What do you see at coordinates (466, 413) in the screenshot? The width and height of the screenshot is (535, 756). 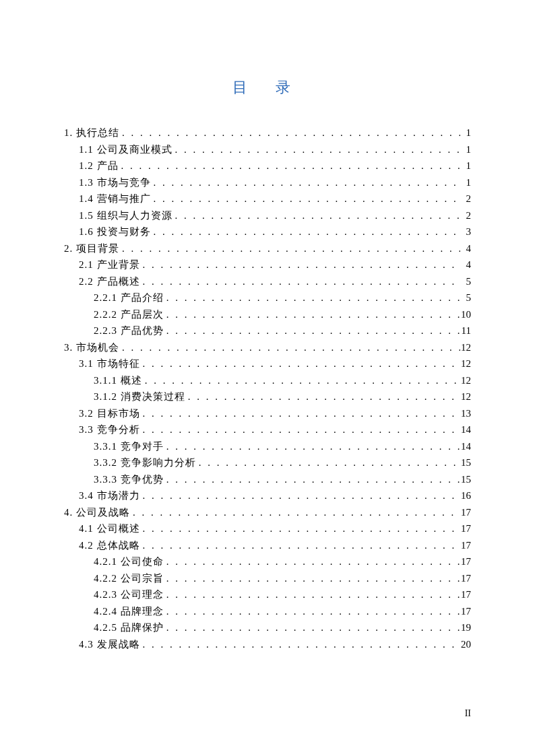 I see `toc-entry-page: 13` at bounding box center [466, 413].